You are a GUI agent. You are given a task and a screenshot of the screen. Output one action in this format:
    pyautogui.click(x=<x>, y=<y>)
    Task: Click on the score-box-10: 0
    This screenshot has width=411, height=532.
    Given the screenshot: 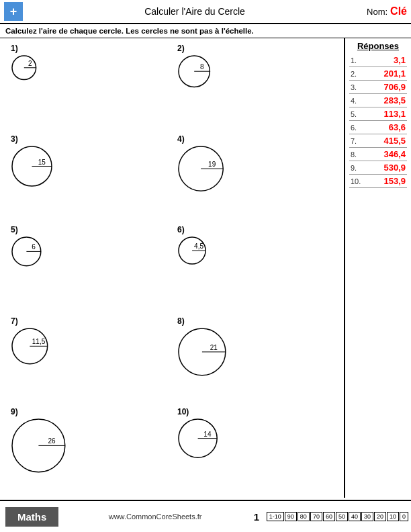 What is the action you would take?
    pyautogui.click(x=404, y=517)
    